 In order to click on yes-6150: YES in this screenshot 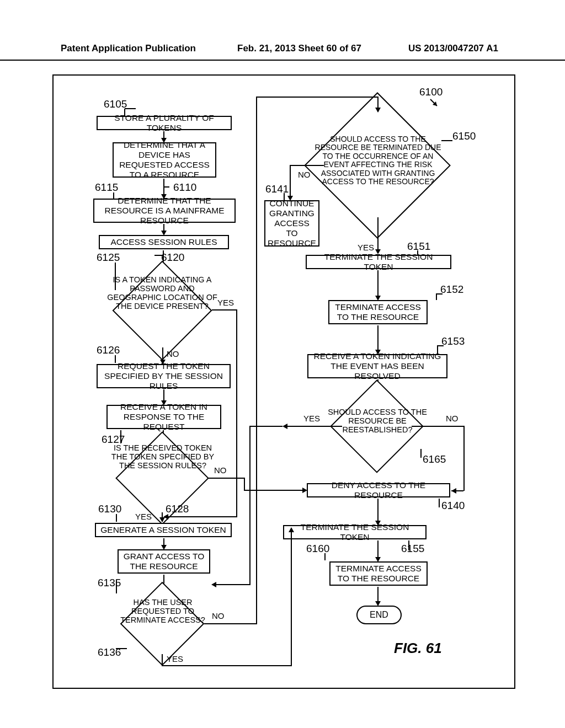, I will do `click(366, 247)`.